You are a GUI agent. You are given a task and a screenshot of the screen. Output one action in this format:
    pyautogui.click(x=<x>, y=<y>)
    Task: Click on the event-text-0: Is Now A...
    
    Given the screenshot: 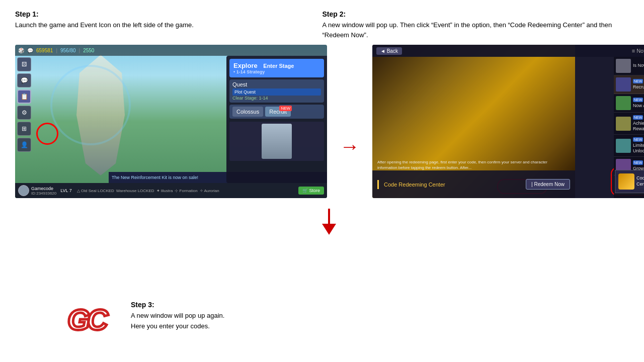 What is the action you would take?
    pyautogui.click(x=638, y=66)
    